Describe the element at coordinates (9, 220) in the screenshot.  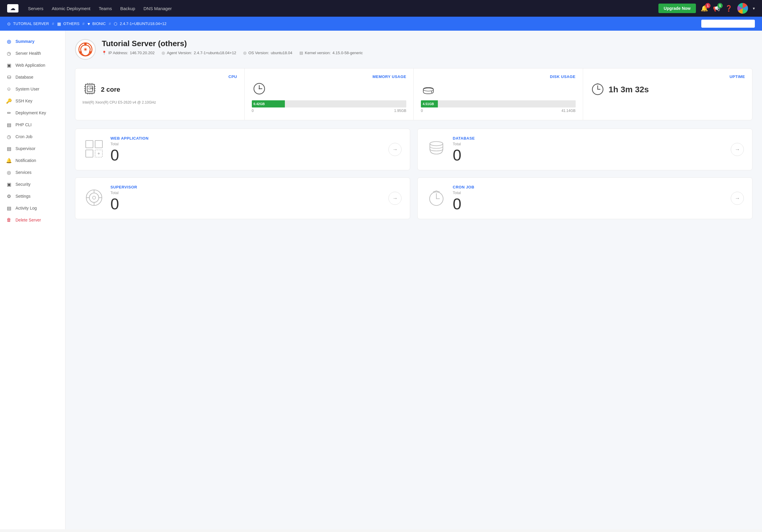
I see `delete-server-icon: 🗑` at that location.